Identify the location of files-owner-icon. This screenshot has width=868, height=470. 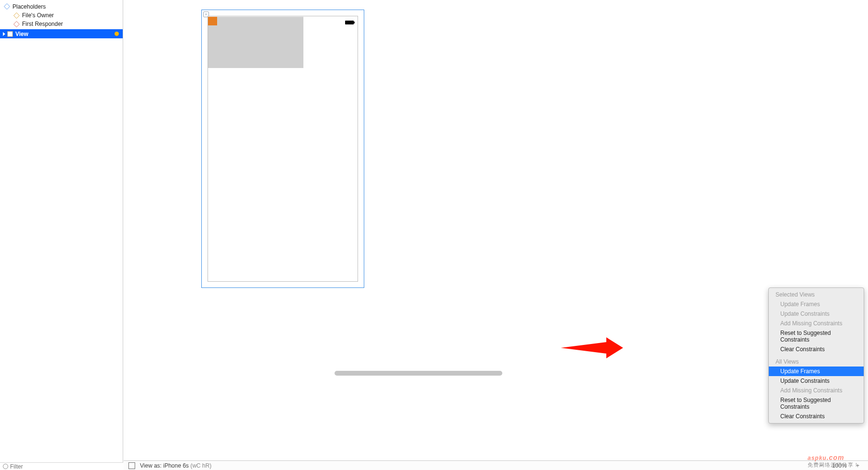
(16, 15).